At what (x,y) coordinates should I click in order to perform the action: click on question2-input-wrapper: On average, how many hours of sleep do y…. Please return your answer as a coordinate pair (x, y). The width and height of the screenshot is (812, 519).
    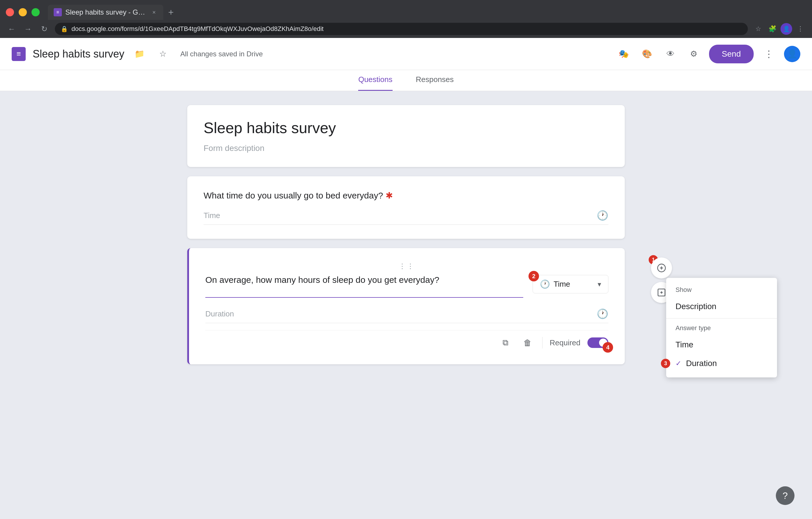
    Looking at the image, I should click on (364, 287).